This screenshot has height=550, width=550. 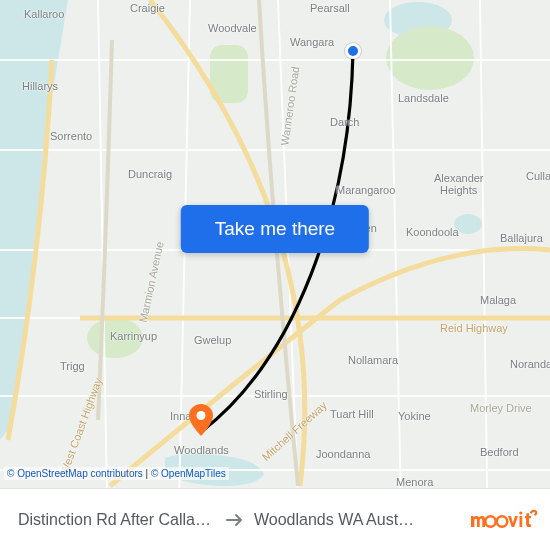 What do you see at coordinates (238, 520) in the screenshot?
I see `route-summary: Distinction Rd After Callaw… Woodlands W…` at bounding box center [238, 520].